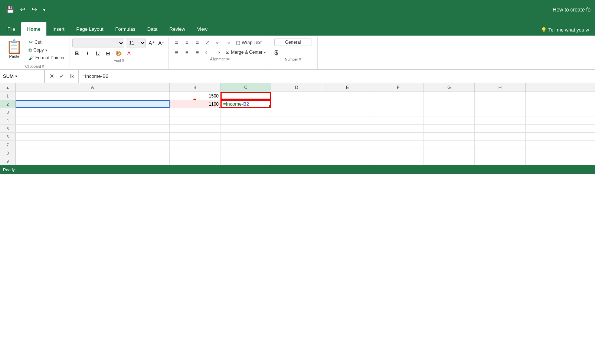  Describe the element at coordinates (93, 112) in the screenshot. I see `cell-a3` at that location.